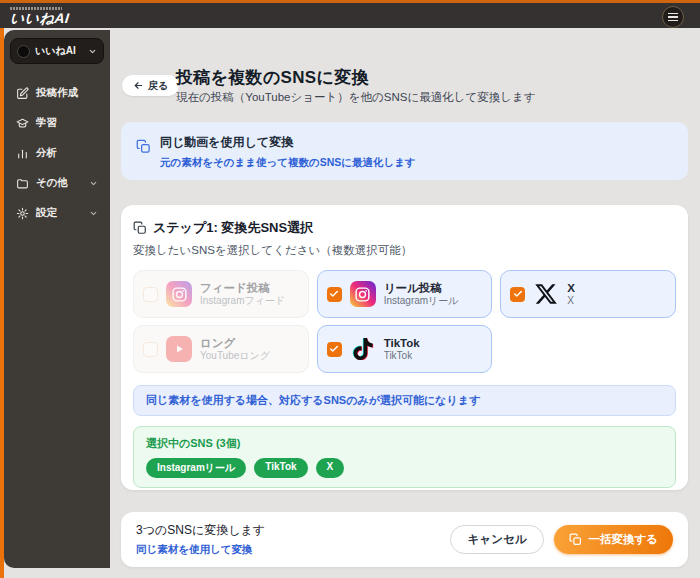 Image resolution: width=700 pixels, height=578 pixels. I want to click on folder-icon, so click(22, 184).